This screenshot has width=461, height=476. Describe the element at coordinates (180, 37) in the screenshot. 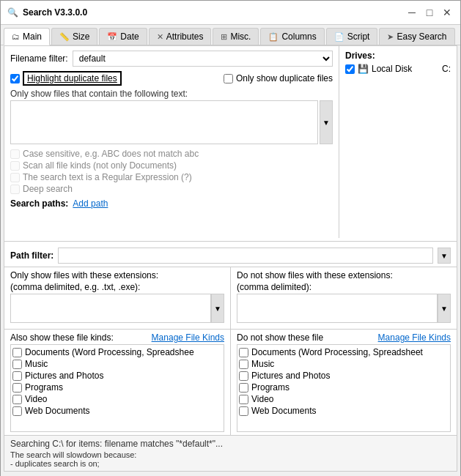

I see `tab-attributes: ✕ Attributes` at that location.